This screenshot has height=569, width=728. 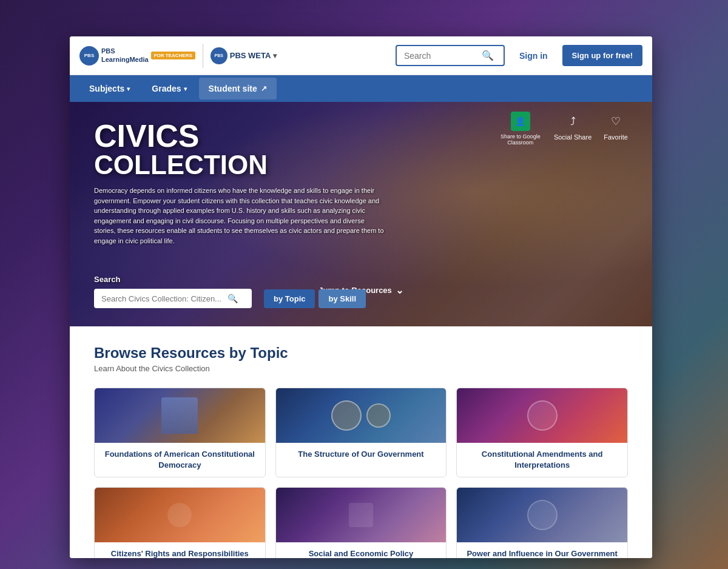 What do you see at coordinates (230, 279) in the screenshot?
I see `hero-search-label: Search` at bounding box center [230, 279].